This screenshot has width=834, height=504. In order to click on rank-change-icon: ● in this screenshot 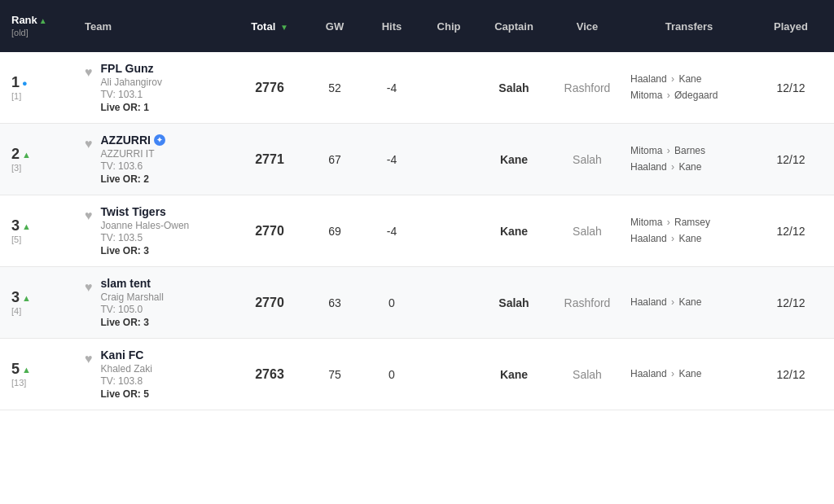, I will do `click(24, 83)`.